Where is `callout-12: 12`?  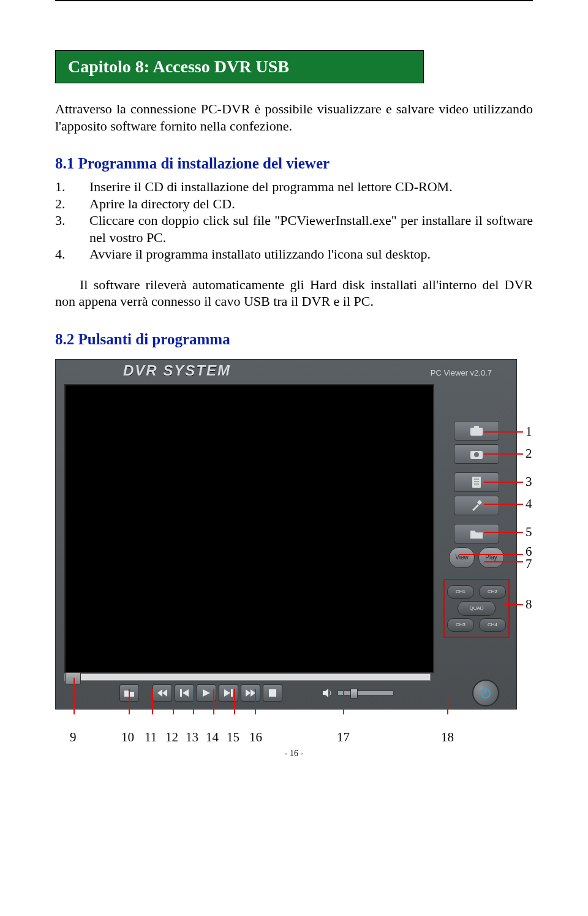
callout-12: 12 is located at coordinates (172, 738).